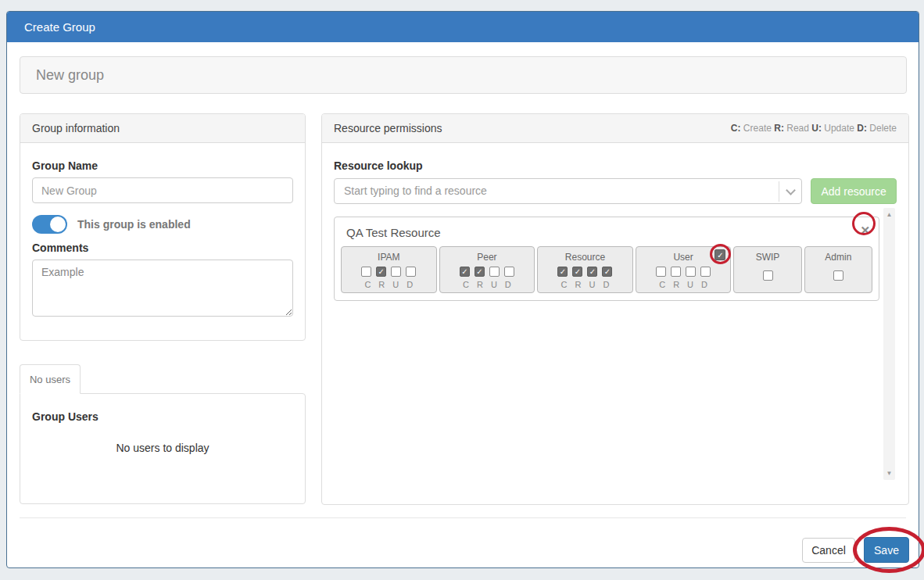 This screenshot has height=580, width=924. Describe the element at coordinates (494, 272) in the screenshot. I see `checkbox-peer-u` at that location.